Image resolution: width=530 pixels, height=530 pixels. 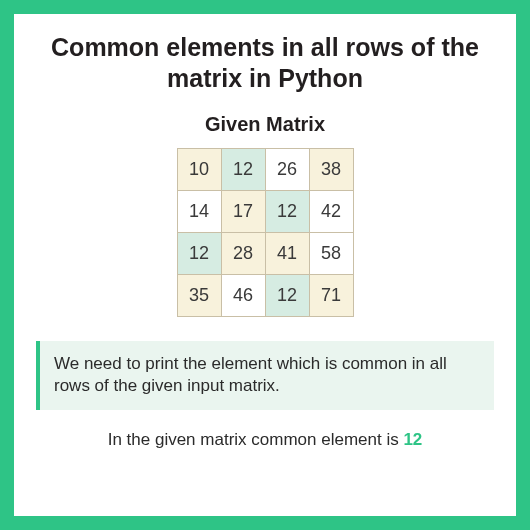 What do you see at coordinates (265, 169) in the screenshot?
I see `matrix-row: 10122638` at bounding box center [265, 169].